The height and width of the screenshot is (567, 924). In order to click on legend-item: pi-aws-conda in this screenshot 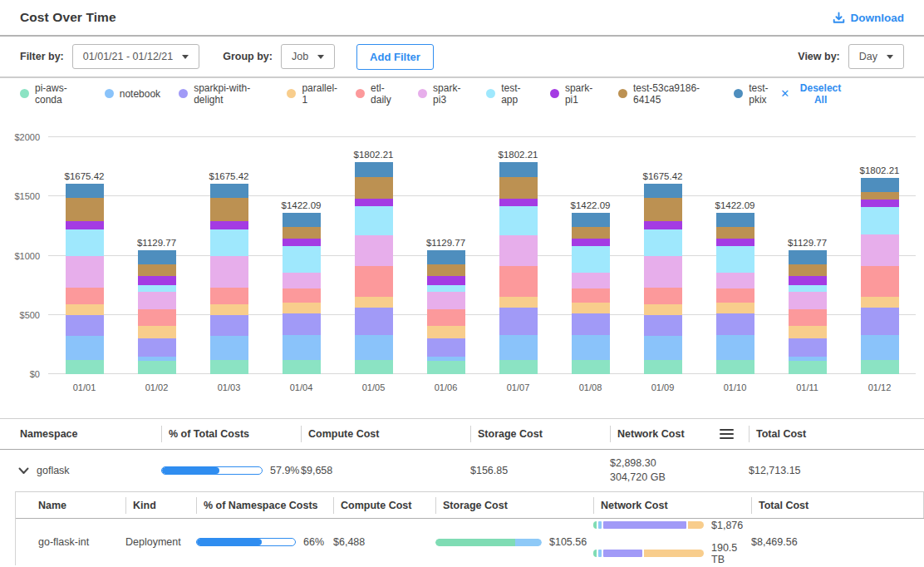, I will do `click(53, 94)`.